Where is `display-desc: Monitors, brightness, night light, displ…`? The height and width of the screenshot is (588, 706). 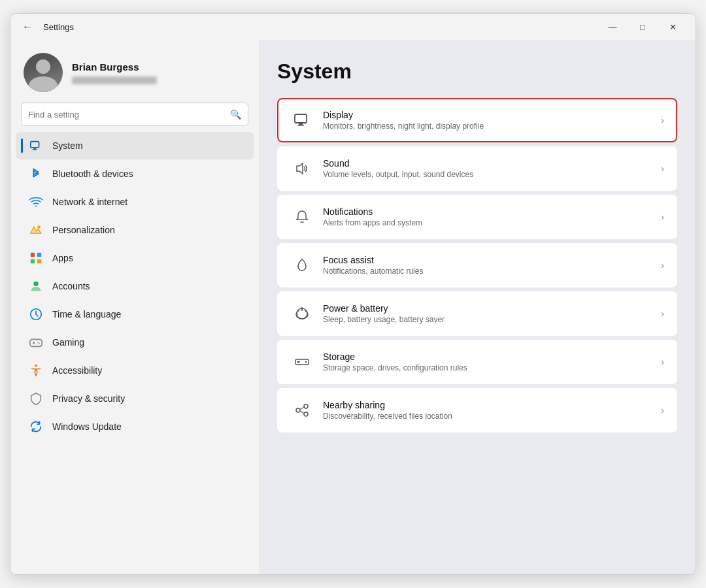
display-desc: Monitors, brightness, night light, displ… is located at coordinates (492, 126).